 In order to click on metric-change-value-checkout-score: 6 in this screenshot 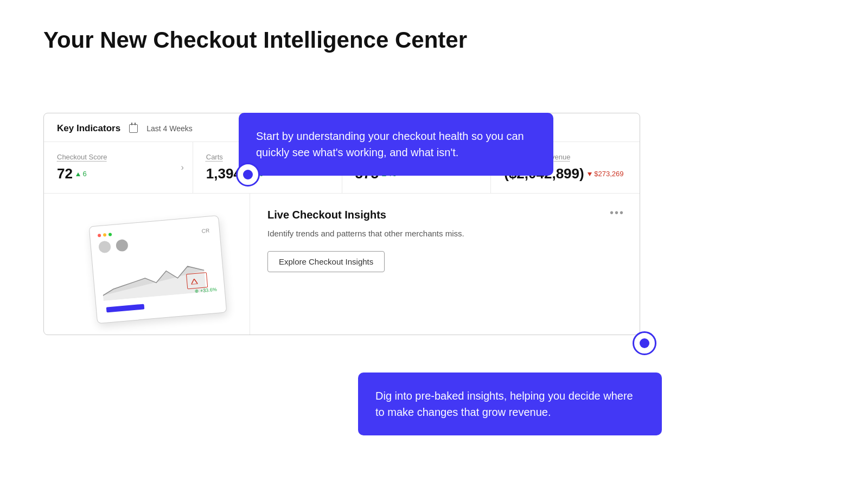, I will do `click(85, 174)`.